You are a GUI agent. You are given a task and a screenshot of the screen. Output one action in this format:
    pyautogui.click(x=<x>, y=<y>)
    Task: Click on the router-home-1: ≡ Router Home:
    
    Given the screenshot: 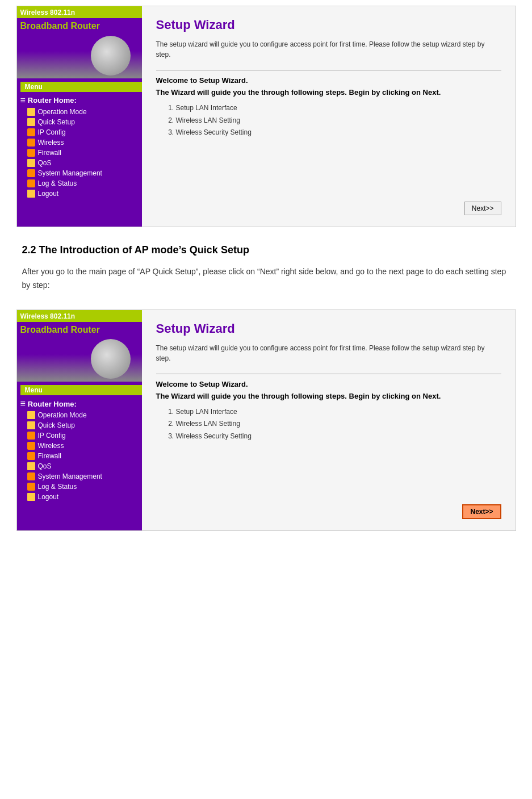 What is the action you would take?
    pyautogui.click(x=79, y=101)
    